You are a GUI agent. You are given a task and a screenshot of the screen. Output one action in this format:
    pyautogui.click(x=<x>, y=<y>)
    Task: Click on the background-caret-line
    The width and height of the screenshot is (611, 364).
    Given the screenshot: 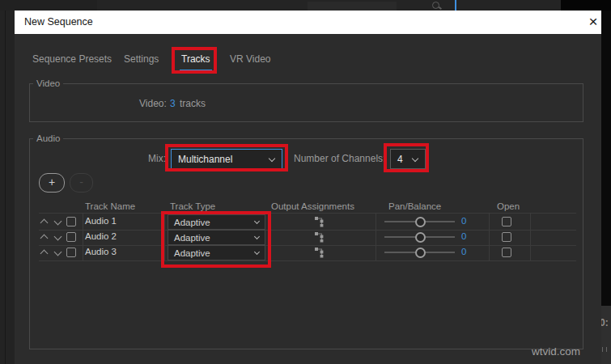 What is the action you would take?
    pyautogui.click(x=456, y=5)
    